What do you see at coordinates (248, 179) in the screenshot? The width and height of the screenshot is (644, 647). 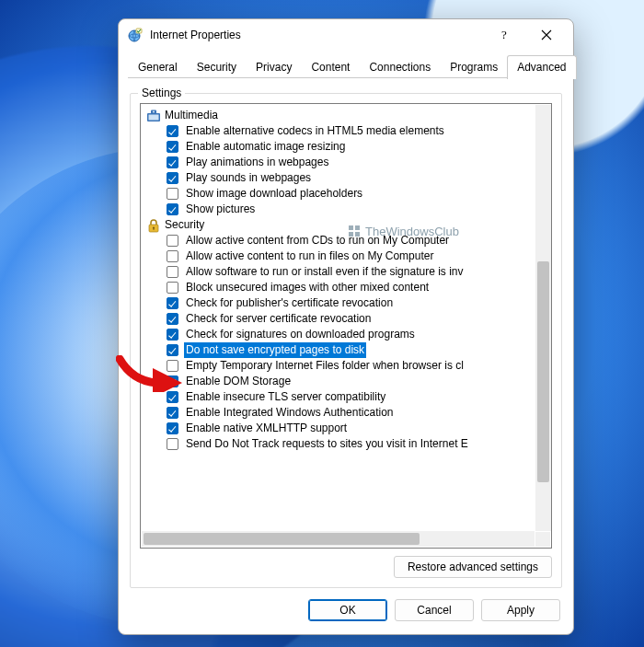 I see `tree-item-label: Play sounds in webpages` at bounding box center [248, 179].